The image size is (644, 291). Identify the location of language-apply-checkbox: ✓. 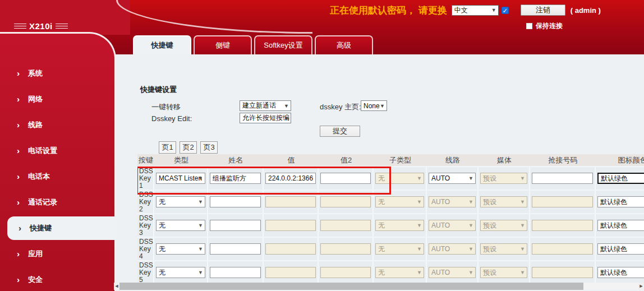
(505, 10).